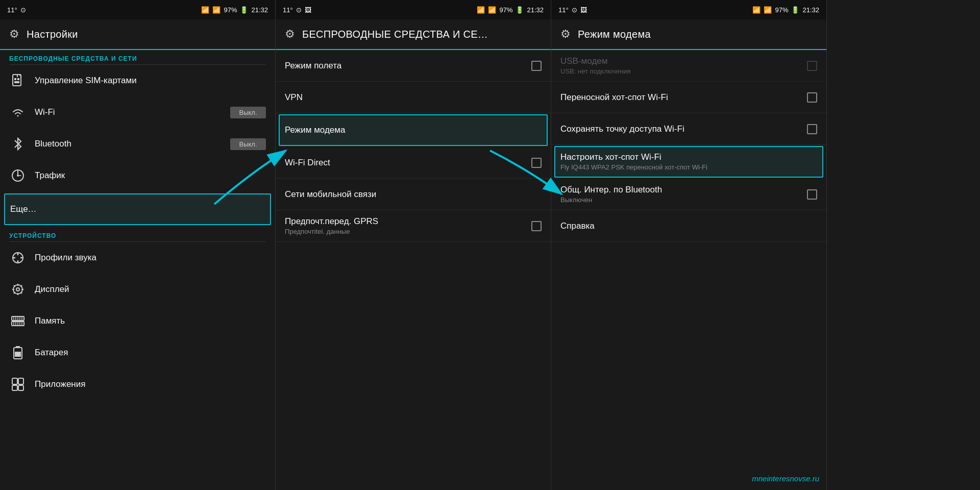  What do you see at coordinates (812, 129) in the screenshot?
I see `save-hotspot-checkbox` at bounding box center [812, 129].